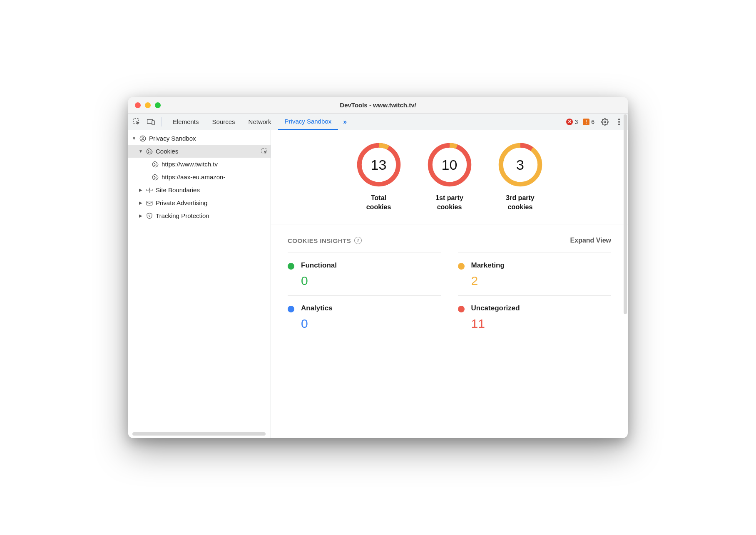 This screenshot has width=756, height=535. Describe the element at coordinates (589, 122) in the screenshot. I see `warnings-badge: ! 6` at that location.